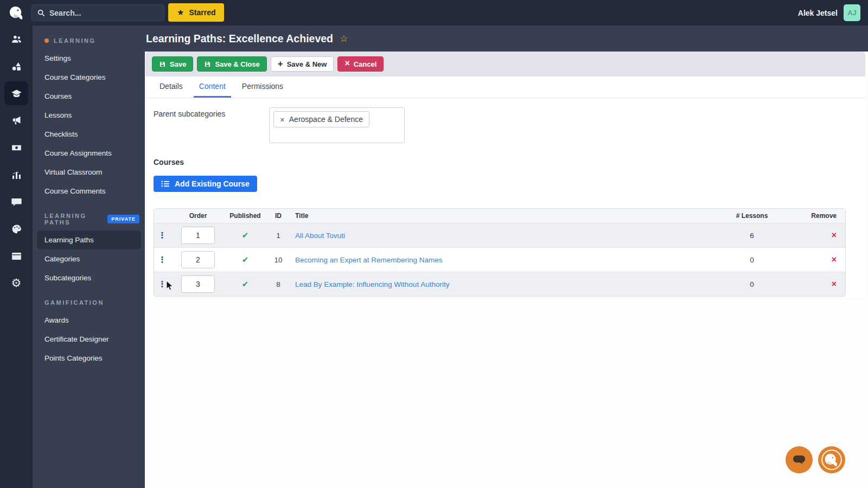 This screenshot has height=488, width=868. Describe the element at coordinates (337, 125) in the screenshot. I see `parent-subcategories-field: ×Aerospace & Defence` at that location.